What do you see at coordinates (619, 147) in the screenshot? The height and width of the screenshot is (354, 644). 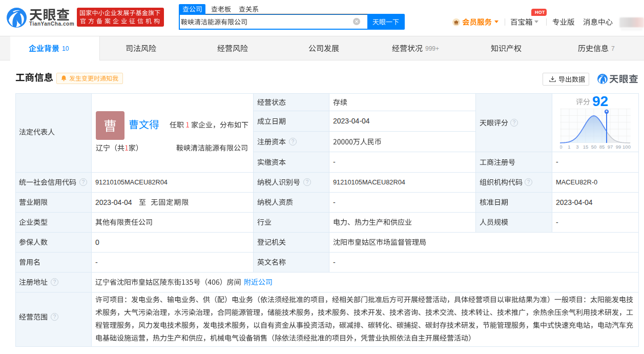 I see `svg-text: 99` at bounding box center [619, 147].